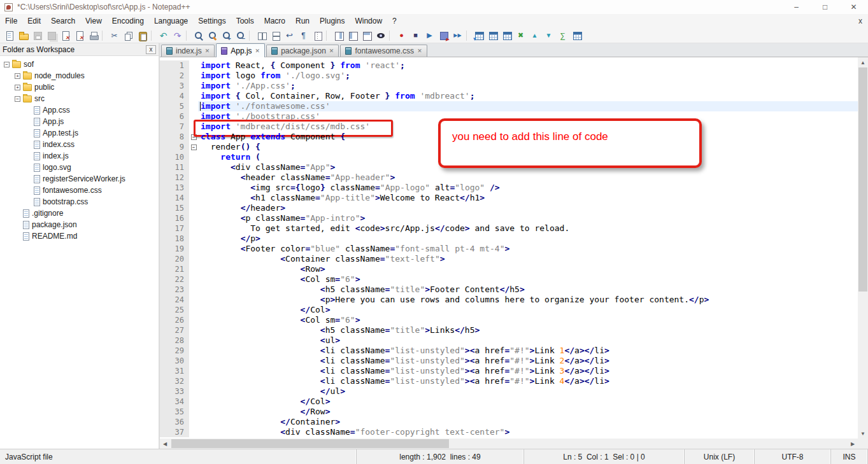 The image size is (868, 464). I want to click on scroll-left-icon: ◀, so click(165, 444).